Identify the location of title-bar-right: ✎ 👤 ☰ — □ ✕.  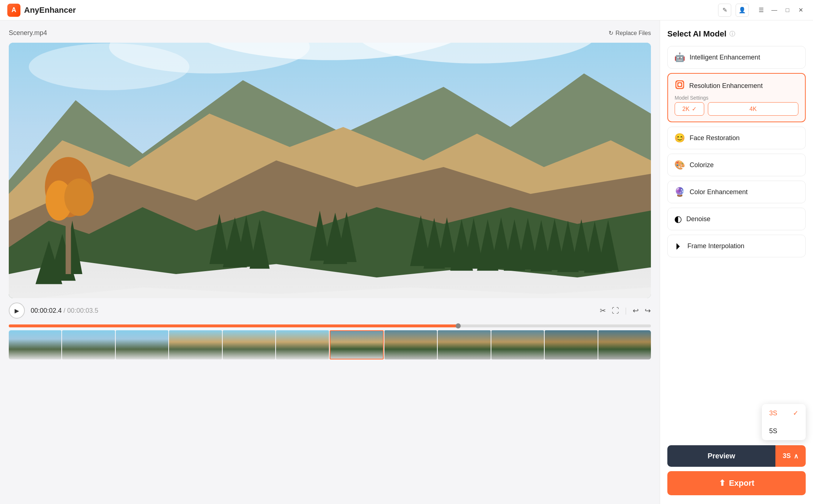
(762, 10).